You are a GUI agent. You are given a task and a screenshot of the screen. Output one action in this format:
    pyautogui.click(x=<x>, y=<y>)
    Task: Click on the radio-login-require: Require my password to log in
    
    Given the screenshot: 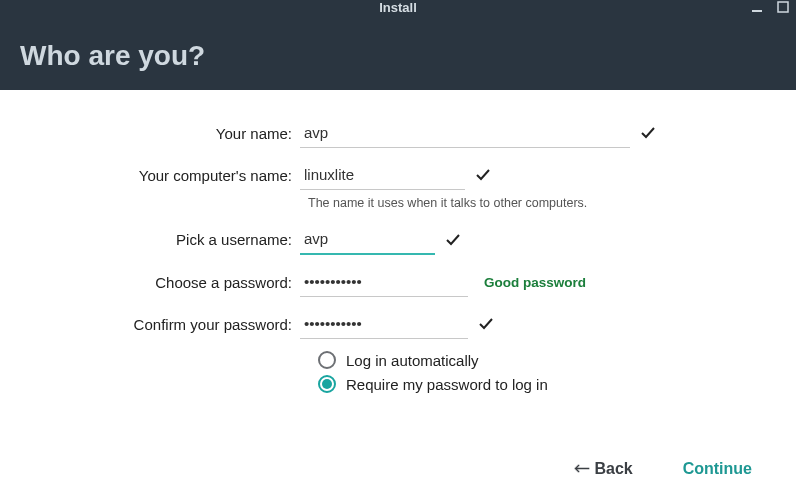 What is the action you would take?
    pyautogui.click(x=557, y=384)
    